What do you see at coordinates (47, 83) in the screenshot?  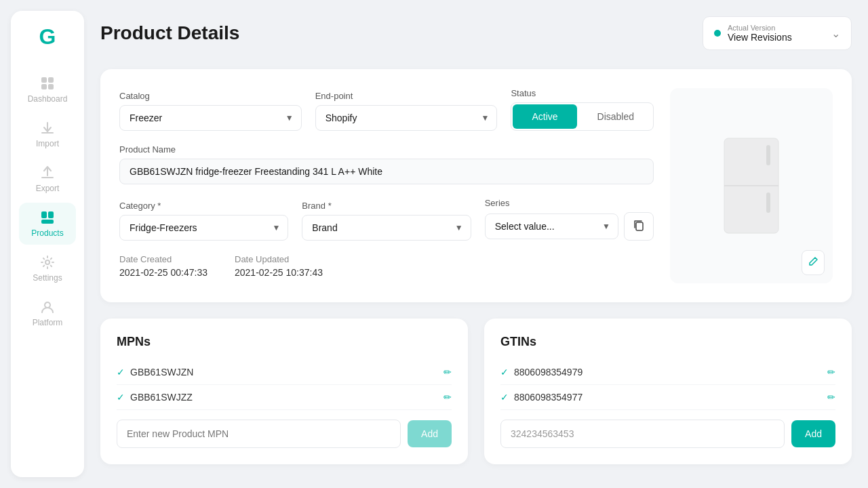 I see `dashboard-icon` at bounding box center [47, 83].